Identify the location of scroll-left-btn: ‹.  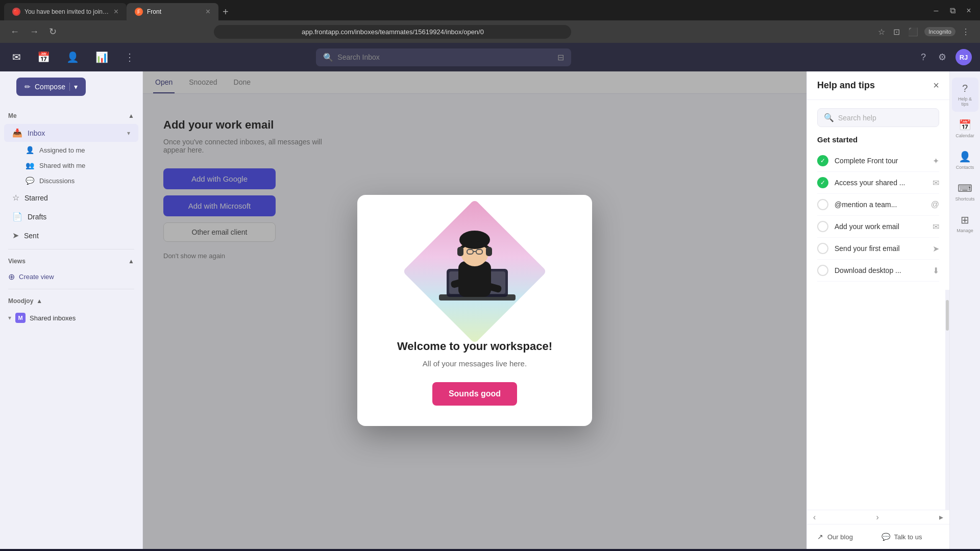
(815, 517).